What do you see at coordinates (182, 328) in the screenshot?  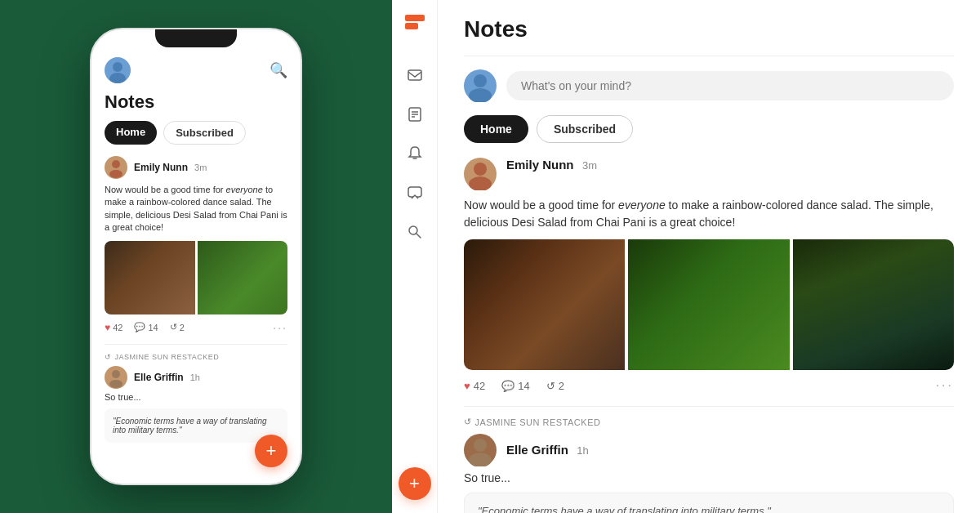 I see `phone-restack-count: 2` at bounding box center [182, 328].